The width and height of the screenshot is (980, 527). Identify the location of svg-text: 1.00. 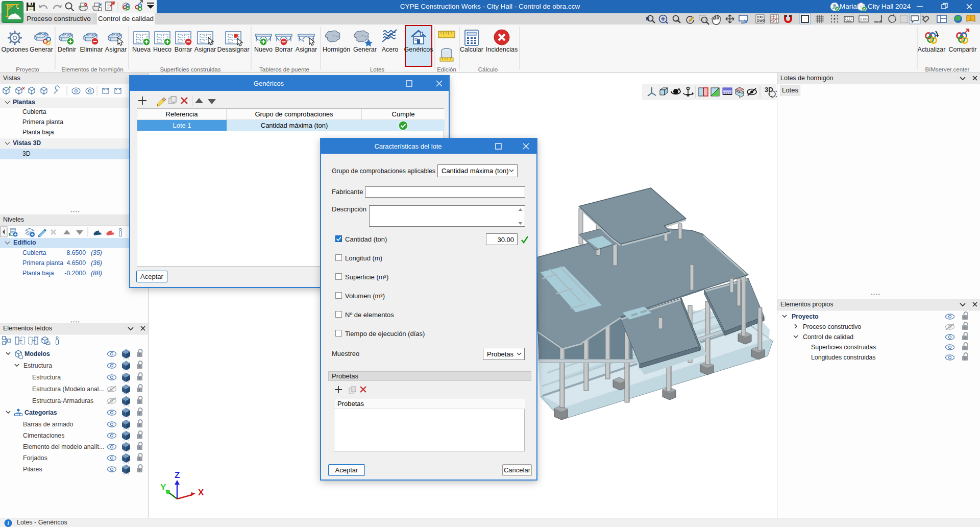
(864, 19).